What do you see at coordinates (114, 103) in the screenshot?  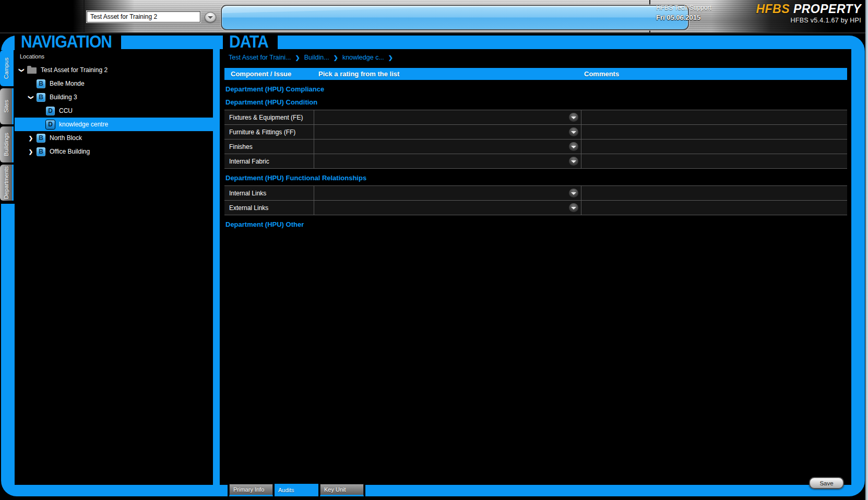 I see `location-tree: Locations ❯Test Asset for Training 2BBel…` at bounding box center [114, 103].